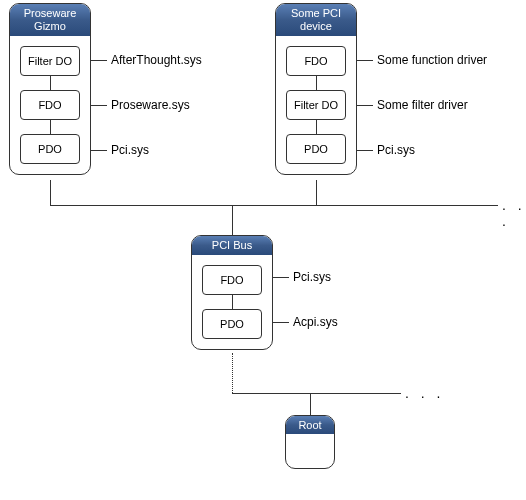 This screenshot has width=526, height=500. I want to click on device-body: FDO Filter DO PDO, so click(316, 105).